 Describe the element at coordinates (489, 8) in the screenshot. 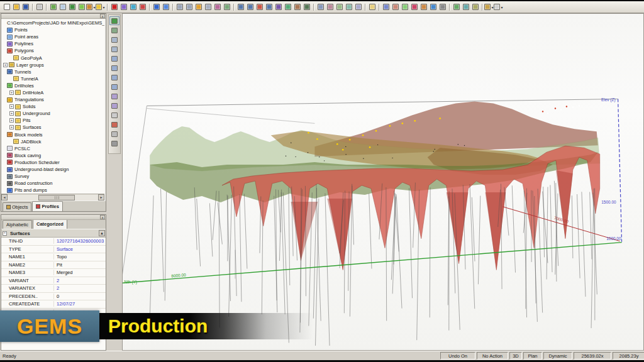

I see `report` at that location.